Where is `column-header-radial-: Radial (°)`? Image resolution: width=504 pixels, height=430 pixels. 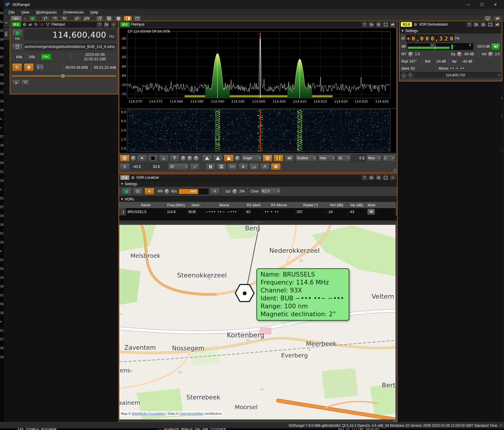
column-header-radial-: Radial (°) is located at coordinates (311, 205).